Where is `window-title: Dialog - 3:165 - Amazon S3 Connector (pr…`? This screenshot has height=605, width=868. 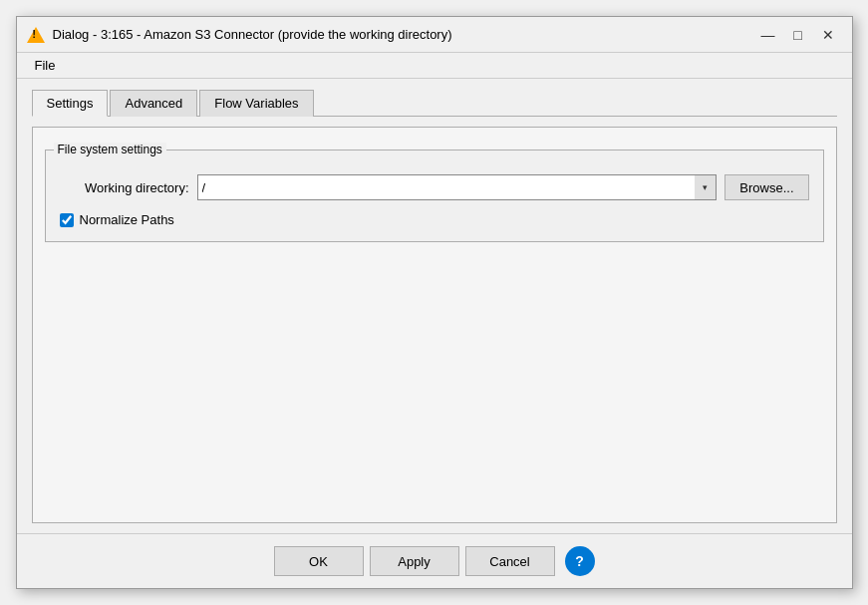 window-title: Dialog - 3:165 - Amazon S3 Connector (pr… is located at coordinates (253, 34).